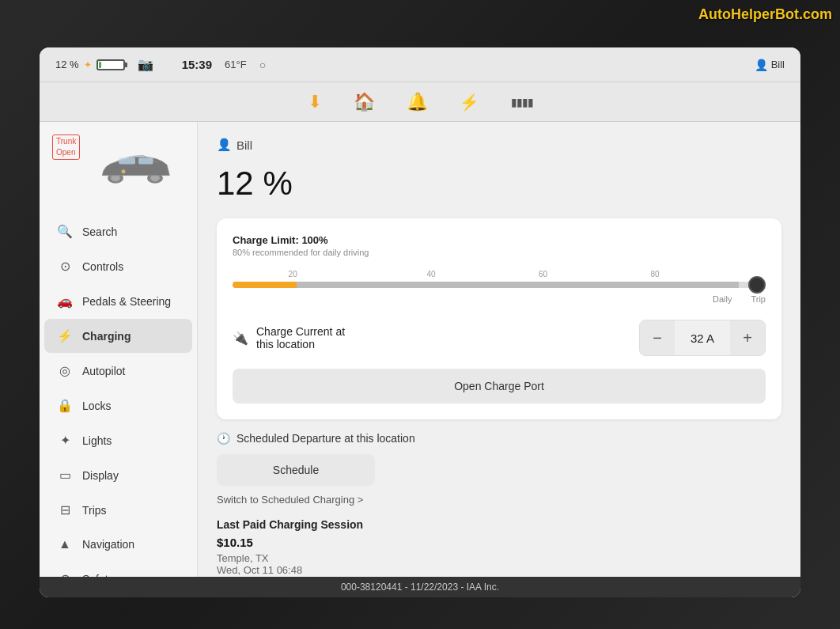 The height and width of the screenshot is (629, 840). What do you see at coordinates (499, 338) in the screenshot?
I see `charge-current-row: 🔌 Charge Current at this location − 32 A…` at bounding box center [499, 338].